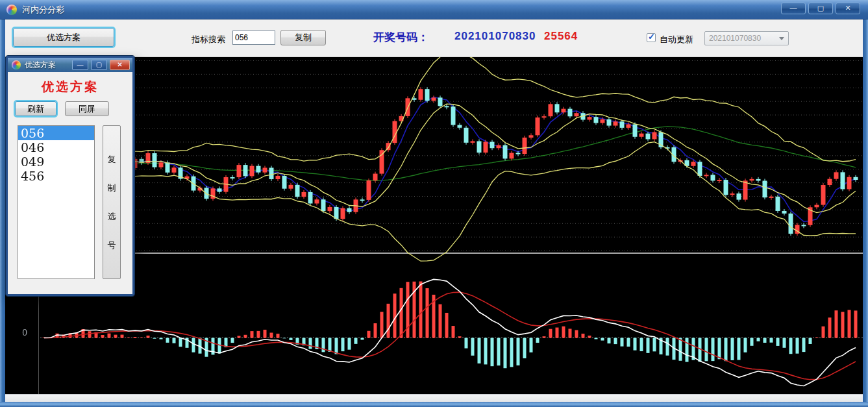 This screenshot has height=407, width=868. Describe the element at coordinates (56, 203) in the screenshot. I see `plan-listbox: 056 046 049 456` at that location.